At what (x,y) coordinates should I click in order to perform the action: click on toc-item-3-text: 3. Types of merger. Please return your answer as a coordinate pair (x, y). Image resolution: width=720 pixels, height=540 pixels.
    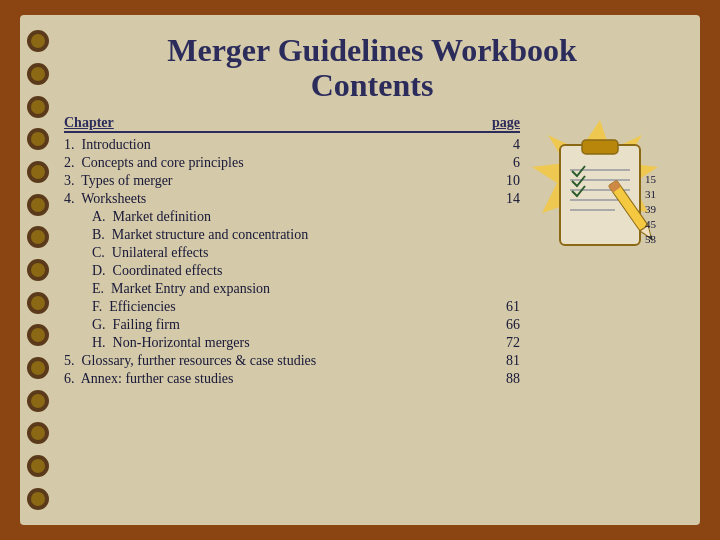
    Looking at the image, I should click on (118, 181).